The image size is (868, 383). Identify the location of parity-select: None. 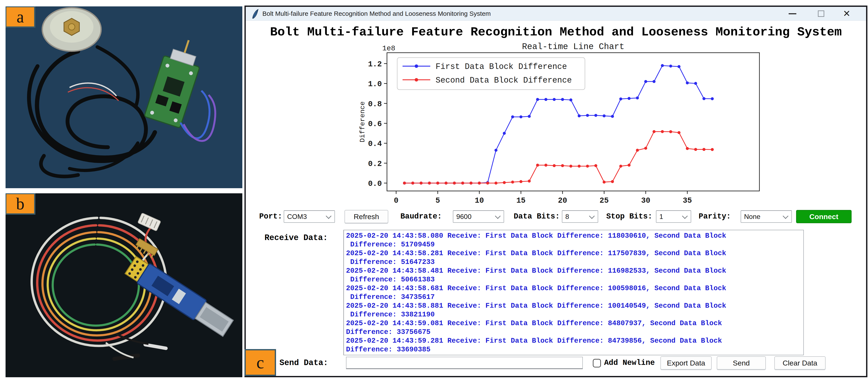
(766, 216).